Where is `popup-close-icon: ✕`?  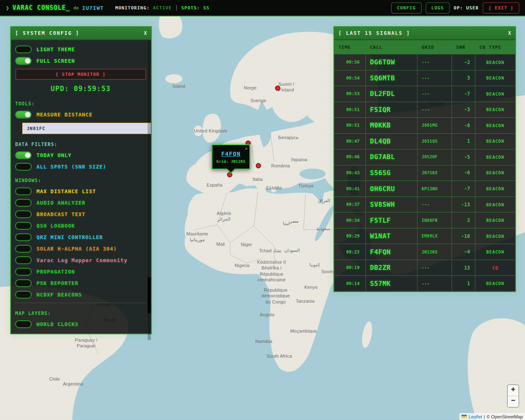
popup-close-icon: ✕ is located at coordinates (246, 148).